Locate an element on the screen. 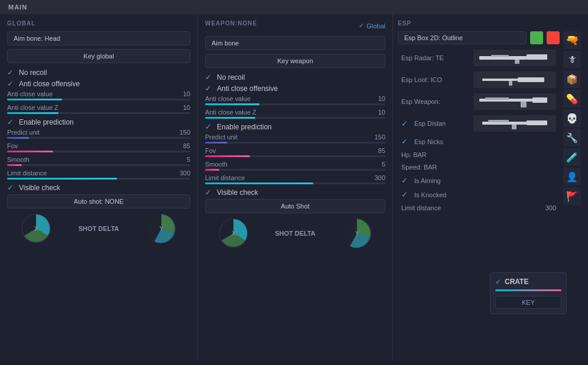  esp-icon-1: 🔫 is located at coordinates (572, 40).